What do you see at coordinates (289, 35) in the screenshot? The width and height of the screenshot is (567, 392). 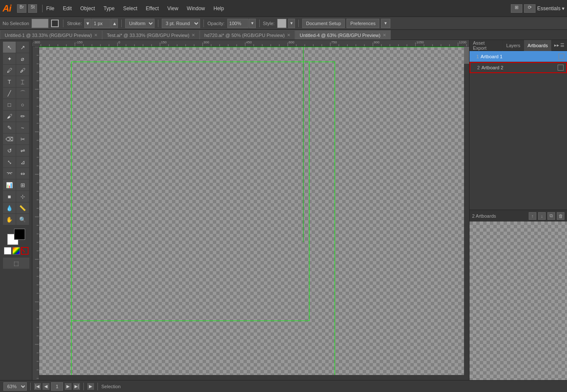 I see `tab-close-2: ✕` at bounding box center [289, 35].